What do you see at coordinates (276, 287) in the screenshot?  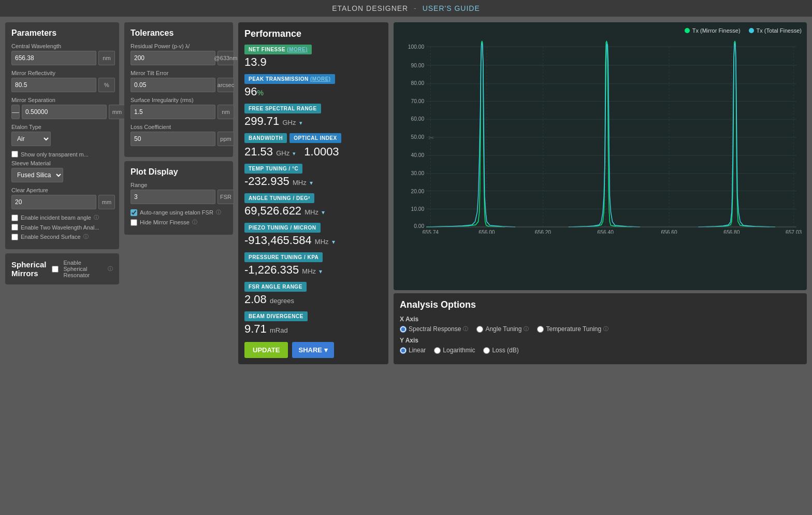 I see `fsr-angle-range-btn: FSR ANGLE RANGE` at bounding box center [276, 287].